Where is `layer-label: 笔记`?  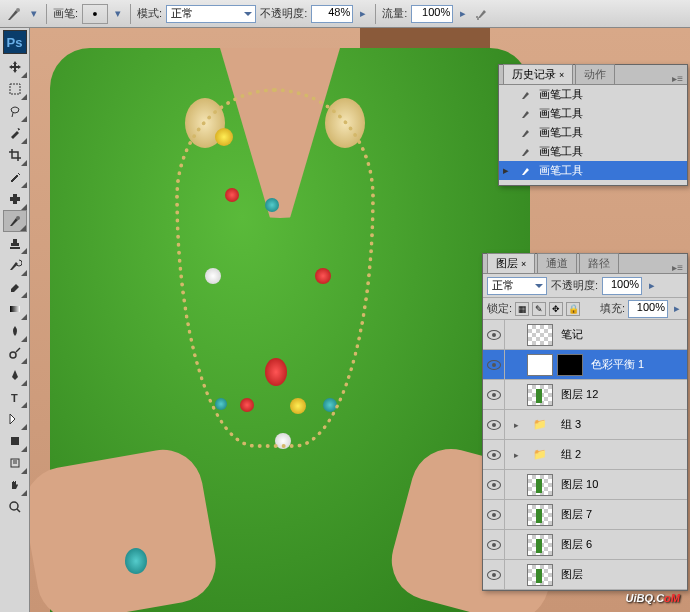 layer-label: 笔记 is located at coordinates (572, 334).